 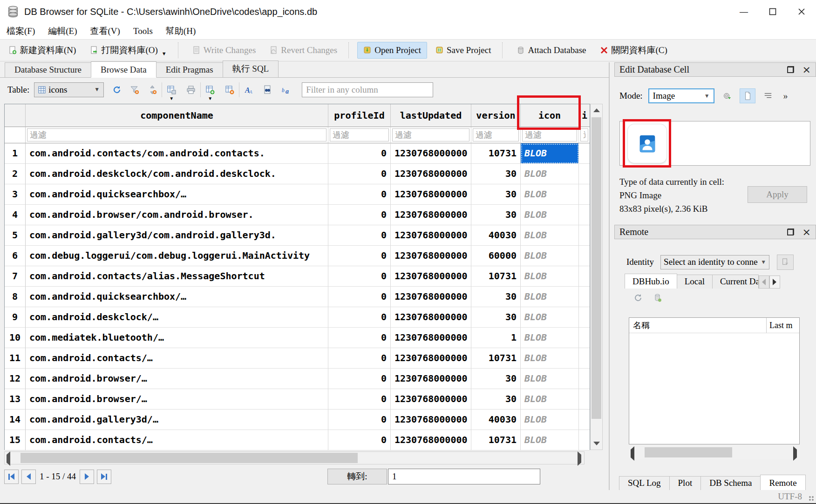 What do you see at coordinates (785, 96) in the screenshot?
I see `overflow-chevron: »` at bounding box center [785, 96].